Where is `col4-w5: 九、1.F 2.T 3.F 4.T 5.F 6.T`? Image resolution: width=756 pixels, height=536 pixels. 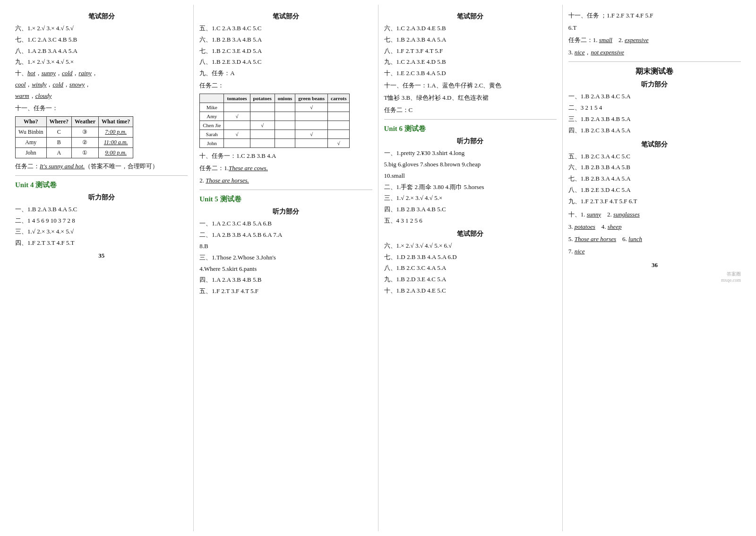 col4-w5: 九、1.F 2.T 3.F 4.T 5.F 6.T is located at coordinates (655, 201).